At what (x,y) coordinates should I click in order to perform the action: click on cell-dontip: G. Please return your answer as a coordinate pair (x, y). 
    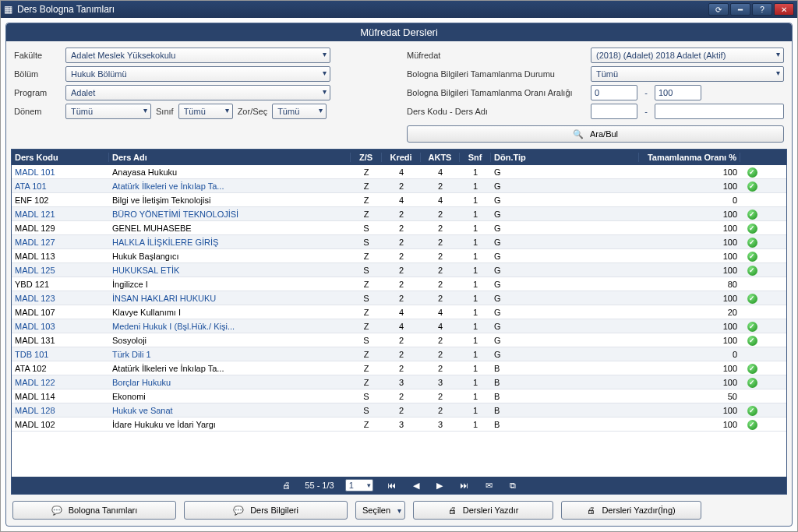
    Looking at the image, I should click on (565, 340).